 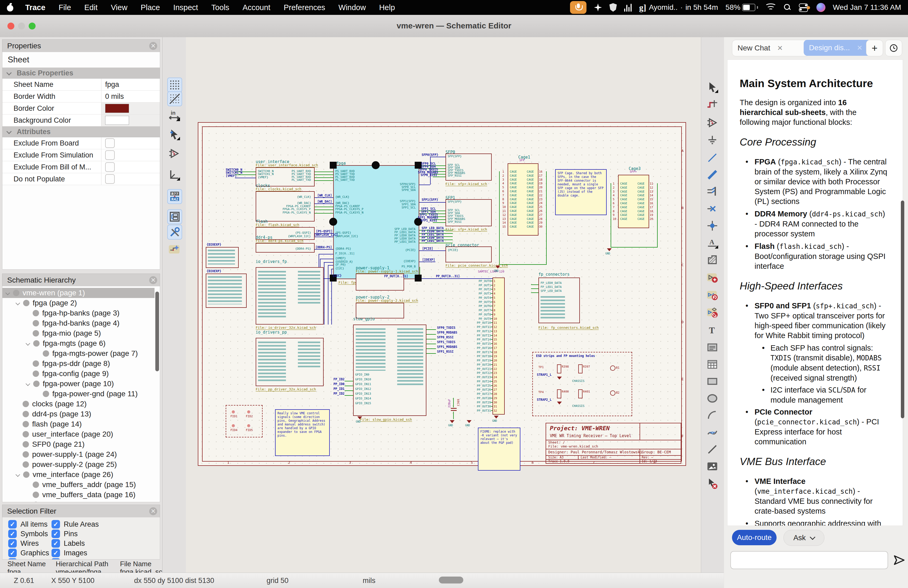 What do you see at coordinates (712, 415) in the screenshot?
I see `arc-tool` at bounding box center [712, 415].